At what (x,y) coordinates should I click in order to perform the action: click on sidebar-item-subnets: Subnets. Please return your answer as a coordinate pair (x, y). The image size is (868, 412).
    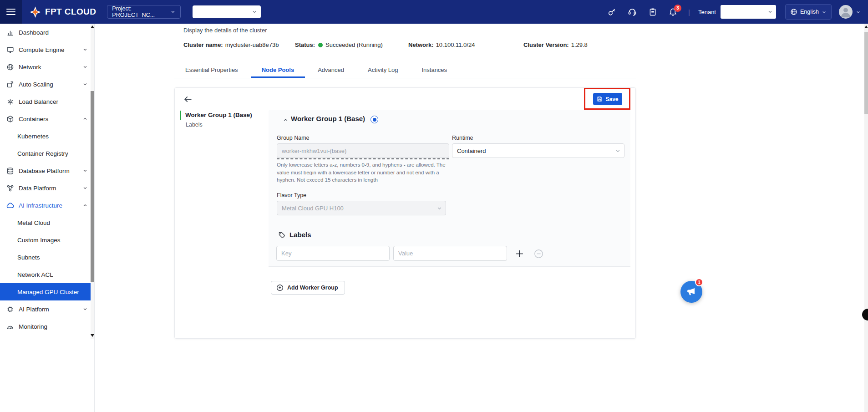
    Looking at the image, I should click on (47, 257).